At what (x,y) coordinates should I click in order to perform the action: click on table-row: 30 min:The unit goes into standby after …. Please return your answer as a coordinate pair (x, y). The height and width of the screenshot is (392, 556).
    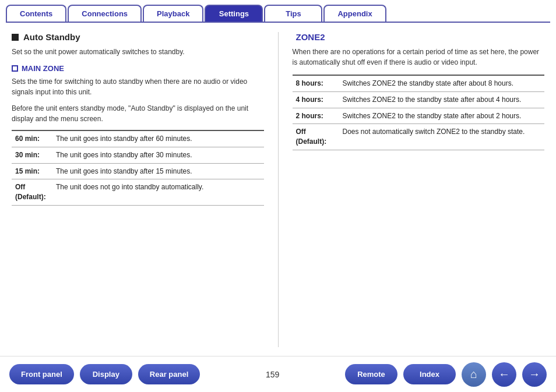
    Looking at the image, I should click on (138, 155).